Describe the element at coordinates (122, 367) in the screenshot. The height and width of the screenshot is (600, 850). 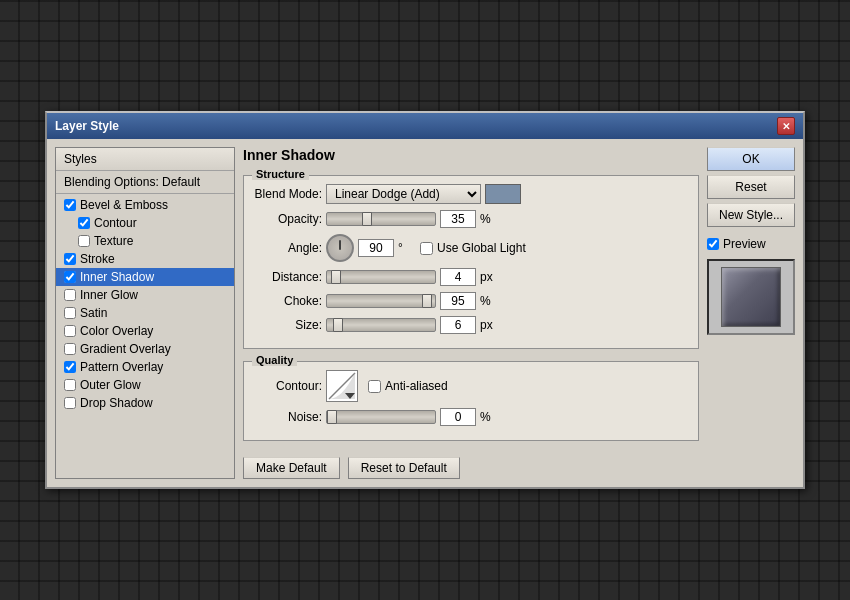
I see `pattern-overlay-label: Pattern Overlay` at that location.